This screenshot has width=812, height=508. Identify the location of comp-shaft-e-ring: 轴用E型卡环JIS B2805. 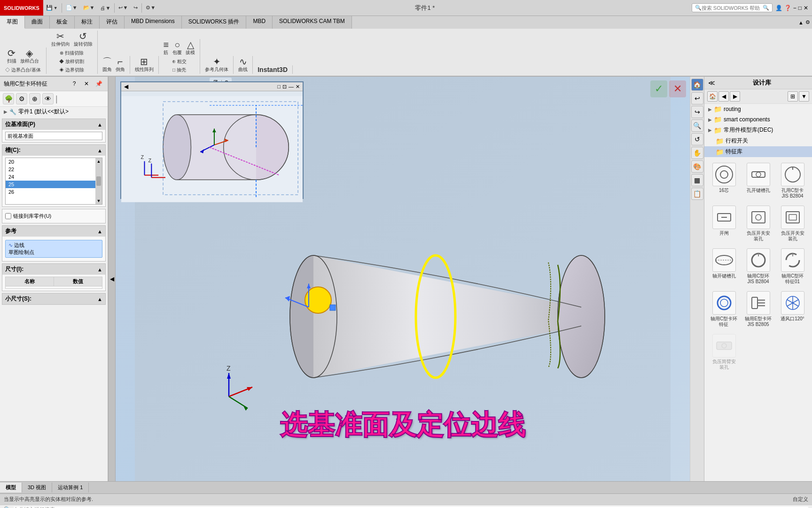
(758, 310).